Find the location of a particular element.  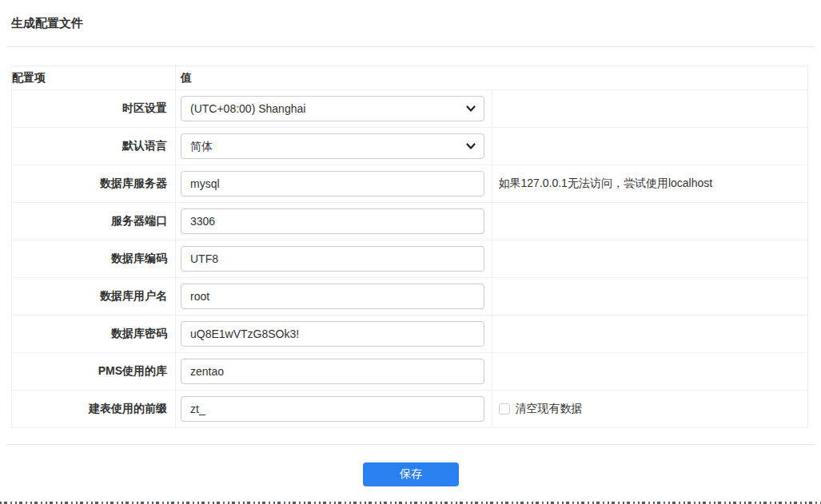

table-row-db-host: 数据库服务器 如果127.0.0.1无法访问，尝试使用localhost is located at coordinates (410, 184).